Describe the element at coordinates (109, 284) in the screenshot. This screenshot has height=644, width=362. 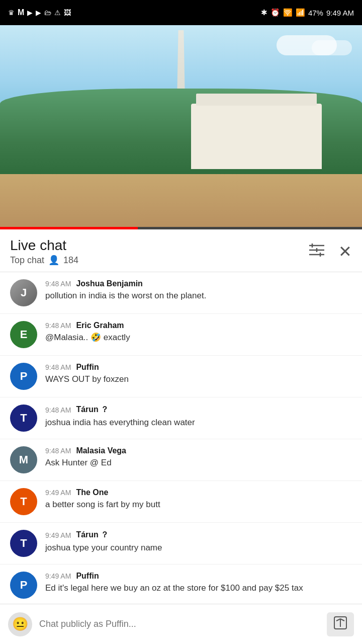
I see `message-author: Joshua Benjamin` at that location.